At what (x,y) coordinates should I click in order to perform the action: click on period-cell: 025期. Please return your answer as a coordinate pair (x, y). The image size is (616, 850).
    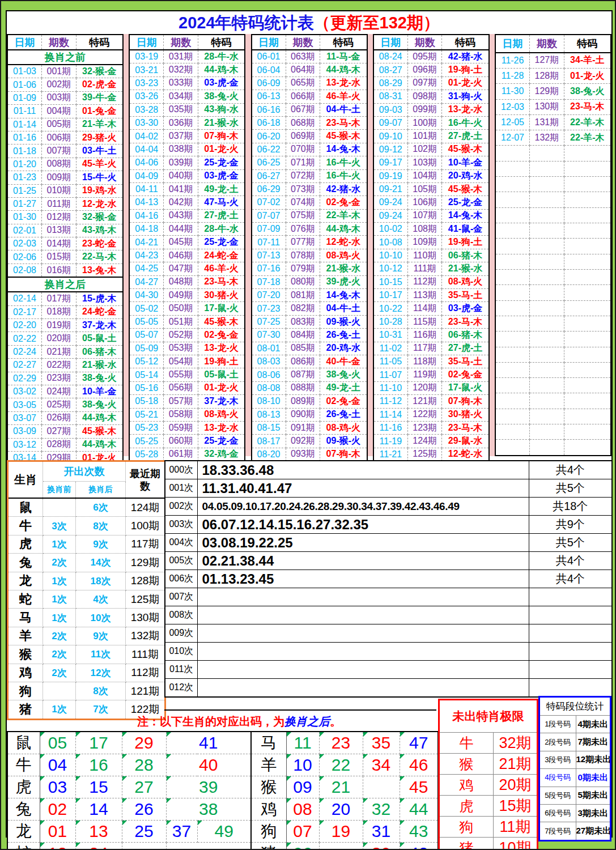
    Looking at the image, I should click on (59, 405).